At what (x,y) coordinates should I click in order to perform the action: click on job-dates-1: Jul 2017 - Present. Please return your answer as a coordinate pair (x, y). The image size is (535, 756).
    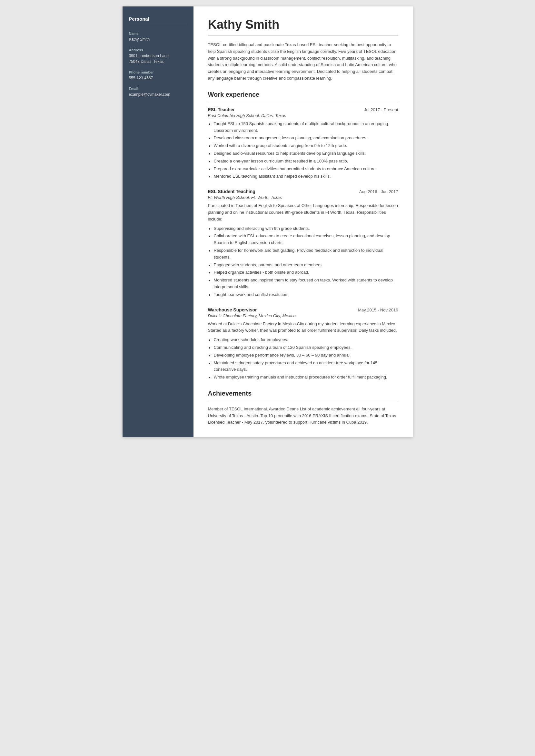
    Looking at the image, I should click on (381, 110).